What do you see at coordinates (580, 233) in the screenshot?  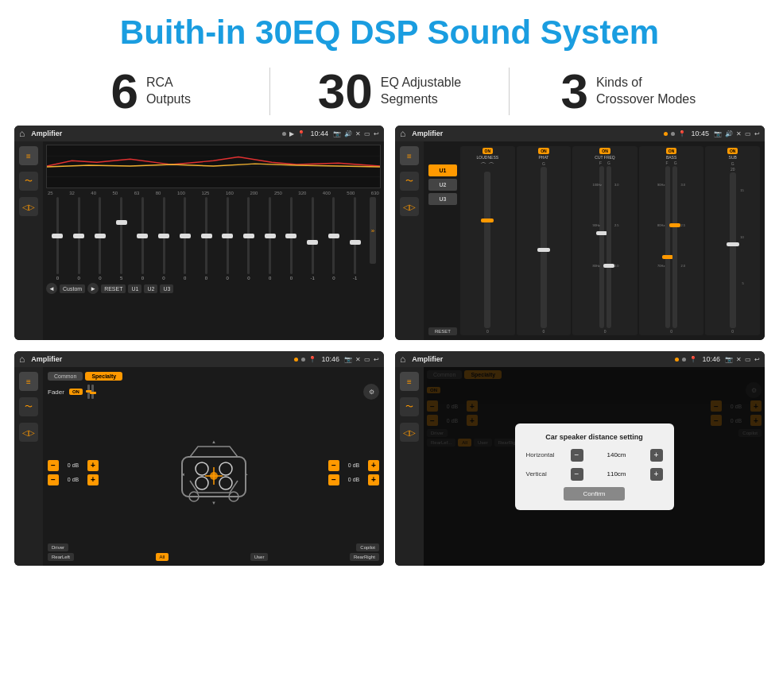 I see `screen-crossover: ⌂ Amplifier 📍 10:45 📷 🔊 ✕ ▭ ↩ ≡ 〜 ◁▷` at bounding box center [580, 233].